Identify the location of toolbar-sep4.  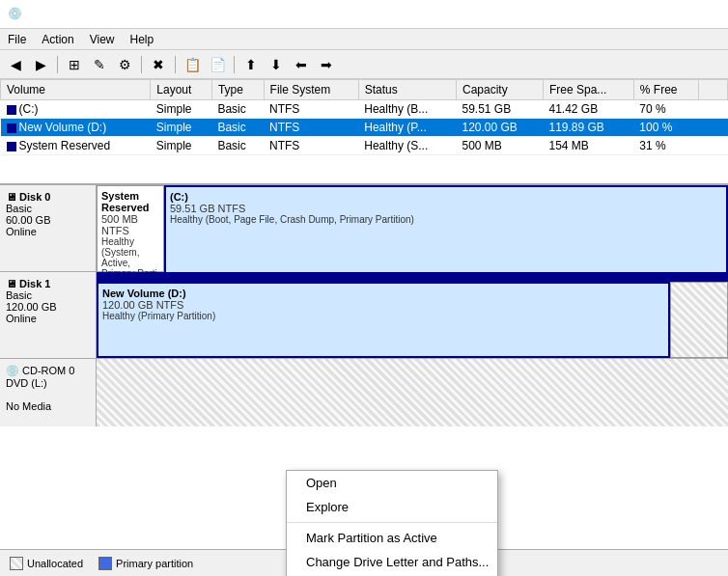
(234, 65).